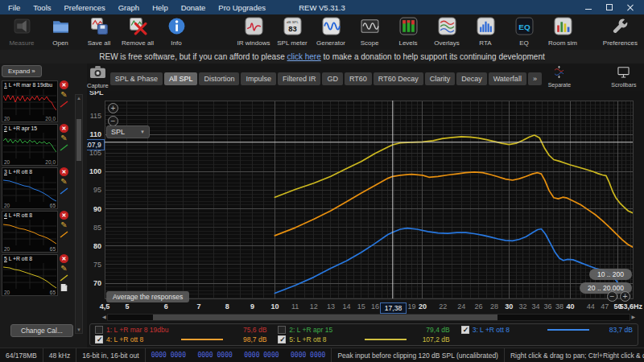 This screenshot has width=644, height=362. I want to click on scroll-down-icon: ▼, so click(79, 330).